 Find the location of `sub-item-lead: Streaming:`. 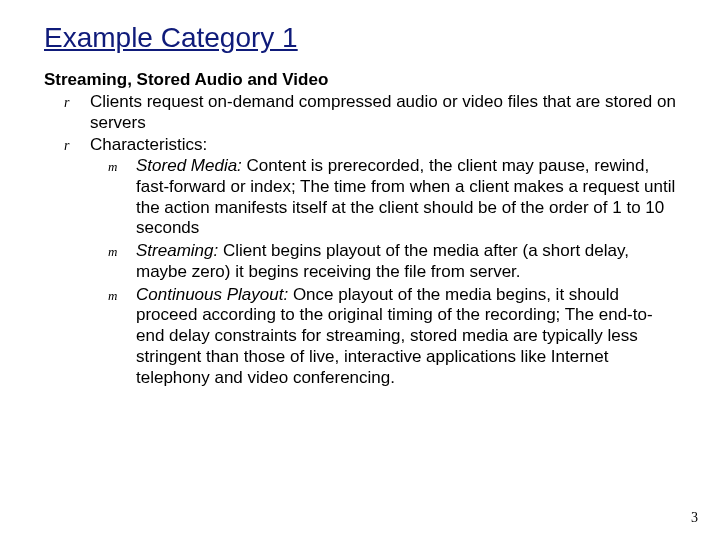

sub-item-lead: Streaming: is located at coordinates (177, 250).